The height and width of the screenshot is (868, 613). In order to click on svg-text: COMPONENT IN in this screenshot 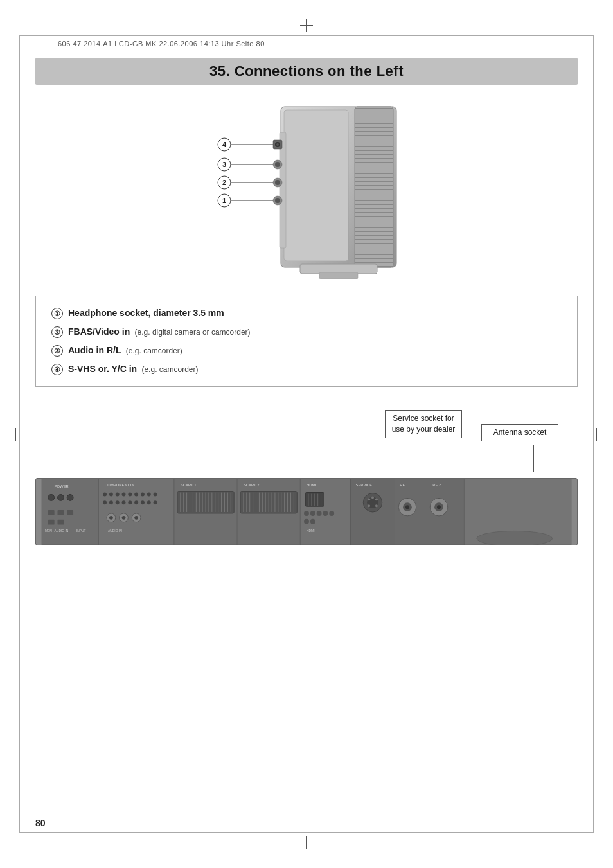, I will do `click(120, 485)`.